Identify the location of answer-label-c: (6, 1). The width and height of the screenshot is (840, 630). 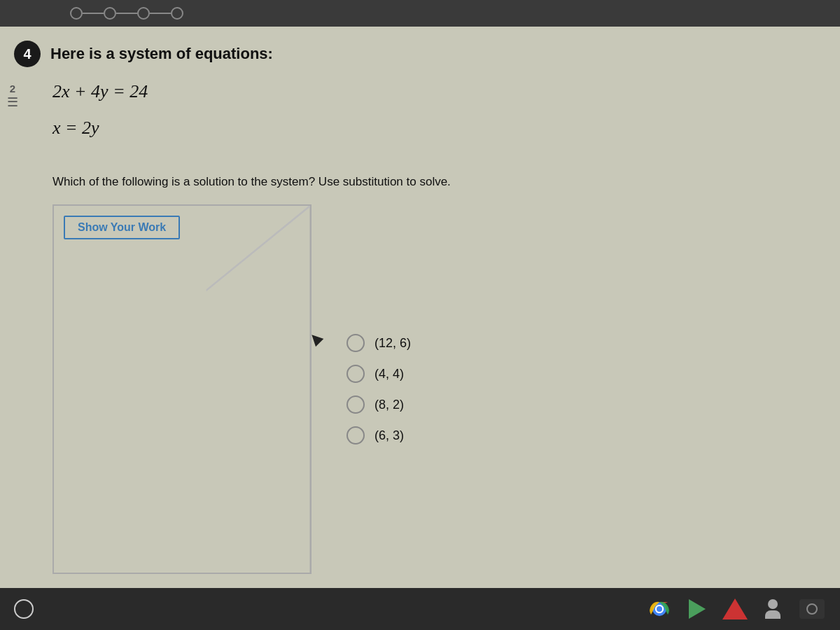
(389, 405).